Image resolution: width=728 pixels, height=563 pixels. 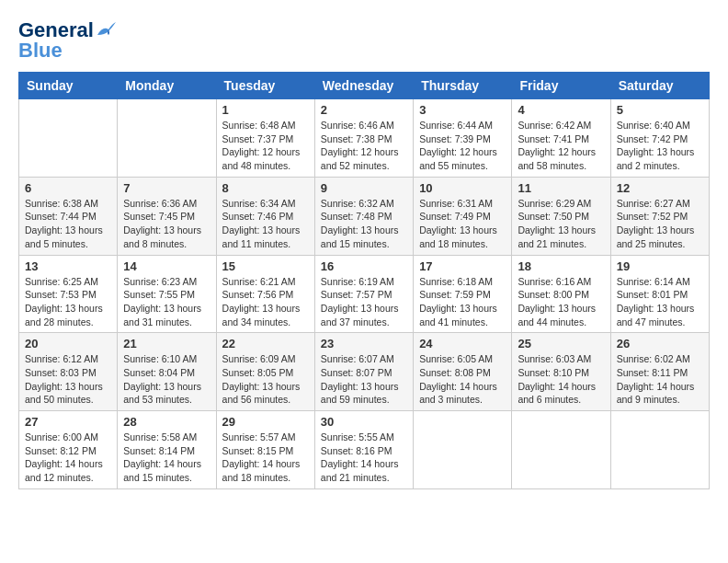 What do you see at coordinates (166, 344) in the screenshot?
I see `day-number: 21` at bounding box center [166, 344].